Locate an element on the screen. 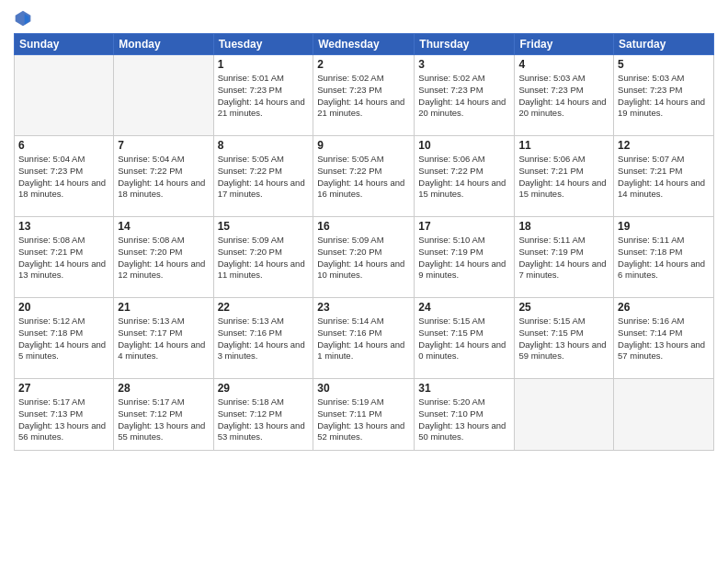 The height and width of the screenshot is (563, 728). day-info: Sunrise: 5:13 AM Sunset: 7:16 PM Dayligh… is located at coordinates (264, 339).